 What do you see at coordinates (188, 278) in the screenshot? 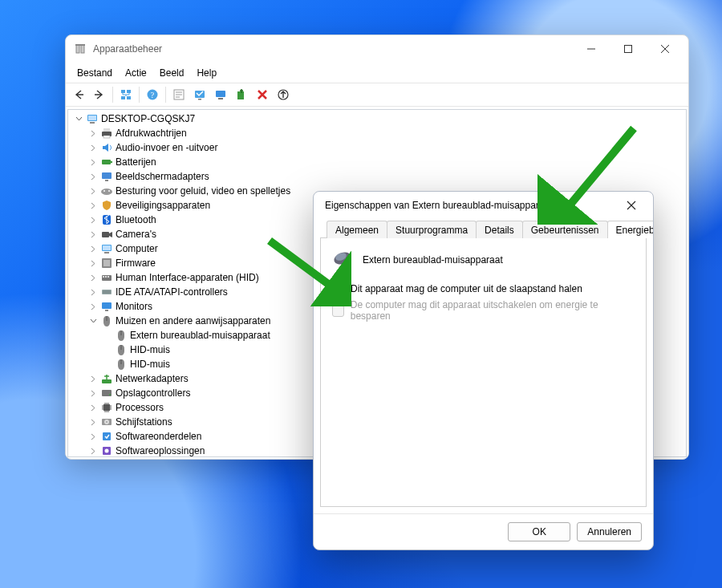
I see `tree-item-label: Human Interface-apparaten (HID)` at bounding box center [188, 278].